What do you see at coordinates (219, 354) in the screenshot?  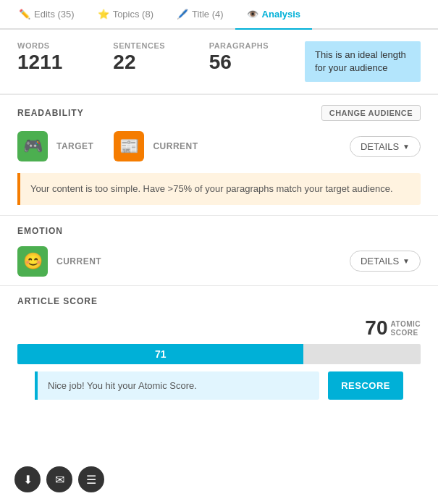 I see `score-progress-bar: 71` at bounding box center [219, 354].